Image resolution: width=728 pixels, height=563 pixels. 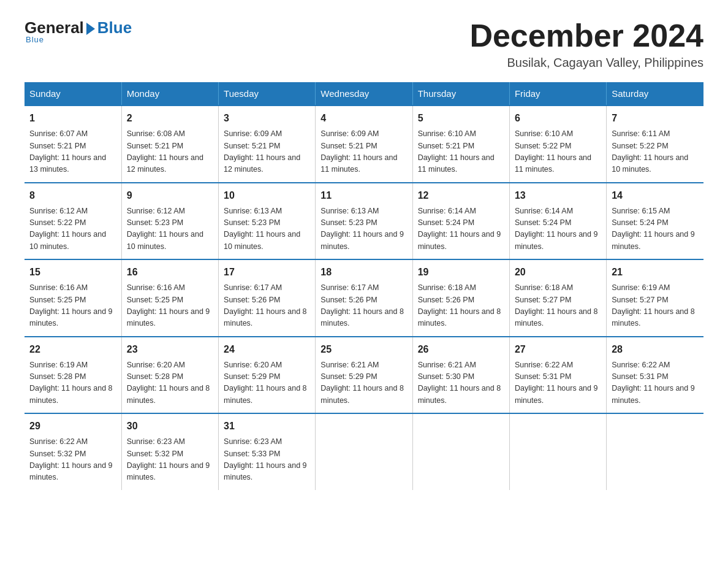 What do you see at coordinates (461, 196) in the screenshot?
I see `day-number: 12` at bounding box center [461, 196].